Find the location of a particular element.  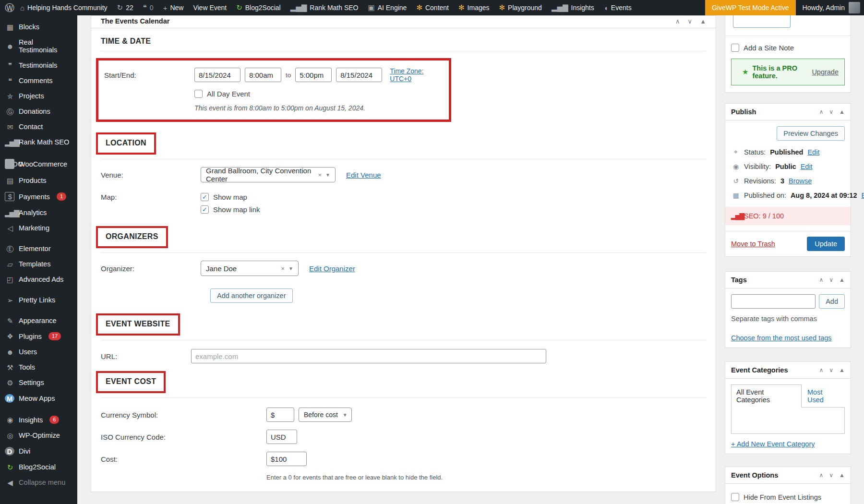

edit-organizer-link: Edit Organizer is located at coordinates (332, 269).